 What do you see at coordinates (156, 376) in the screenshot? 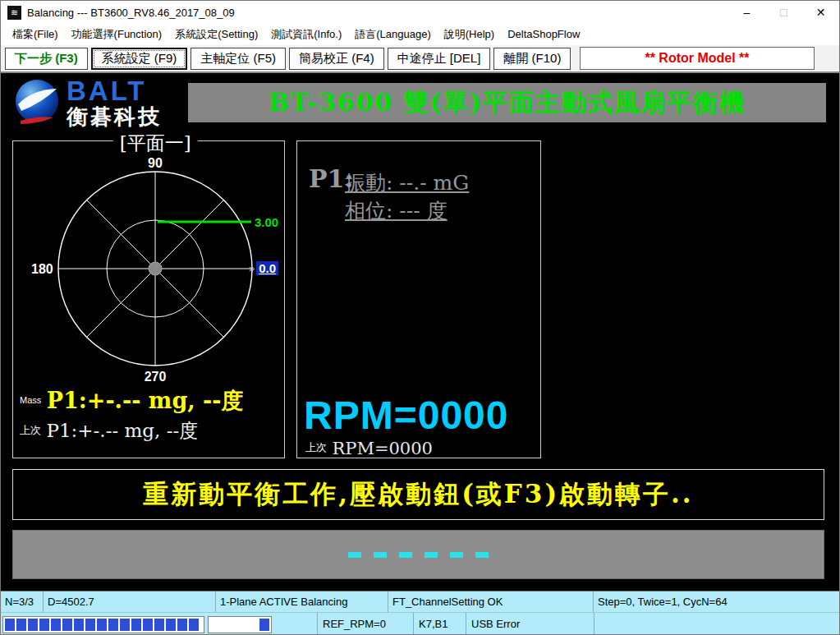
I see `angle-label-270: 270` at bounding box center [156, 376].